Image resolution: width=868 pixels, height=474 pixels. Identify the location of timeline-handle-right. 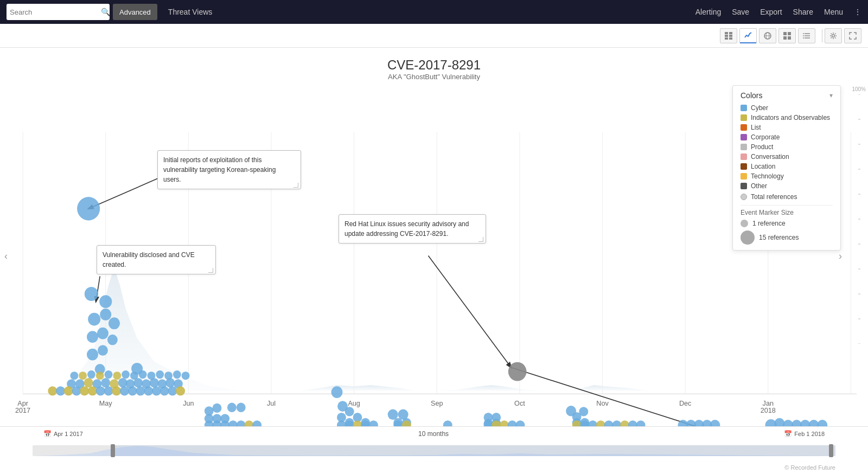
(831, 451).